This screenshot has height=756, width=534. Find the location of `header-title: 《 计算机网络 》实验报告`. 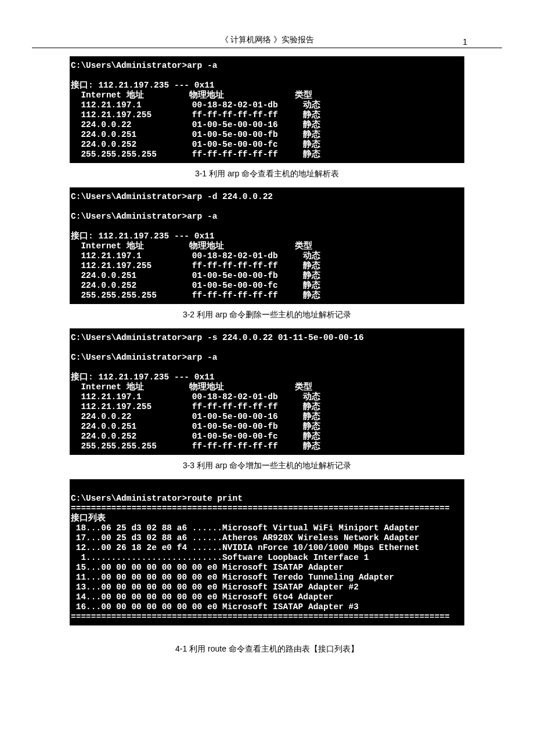

header-title: 《 计算机网络 》实验报告 is located at coordinates (267, 40).